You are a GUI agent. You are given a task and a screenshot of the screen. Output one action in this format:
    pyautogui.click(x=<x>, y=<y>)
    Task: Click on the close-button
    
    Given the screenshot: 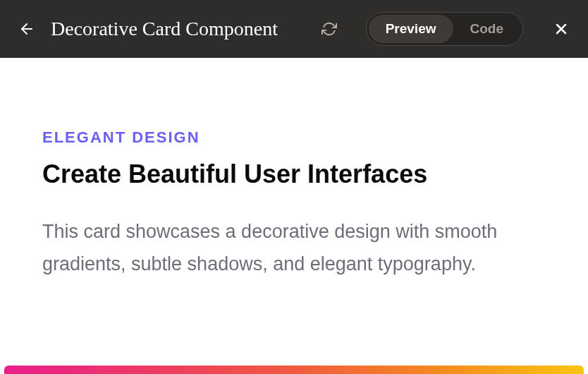 What is the action you would take?
    pyautogui.click(x=561, y=29)
    